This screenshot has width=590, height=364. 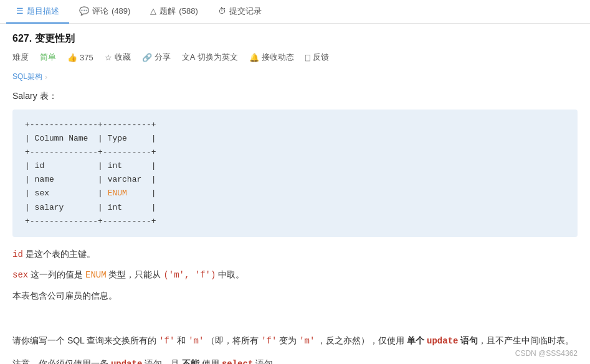 What do you see at coordinates (153, 11) in the screenshot?
I see `solutions-icon: △` at bounding box center [153, 11].